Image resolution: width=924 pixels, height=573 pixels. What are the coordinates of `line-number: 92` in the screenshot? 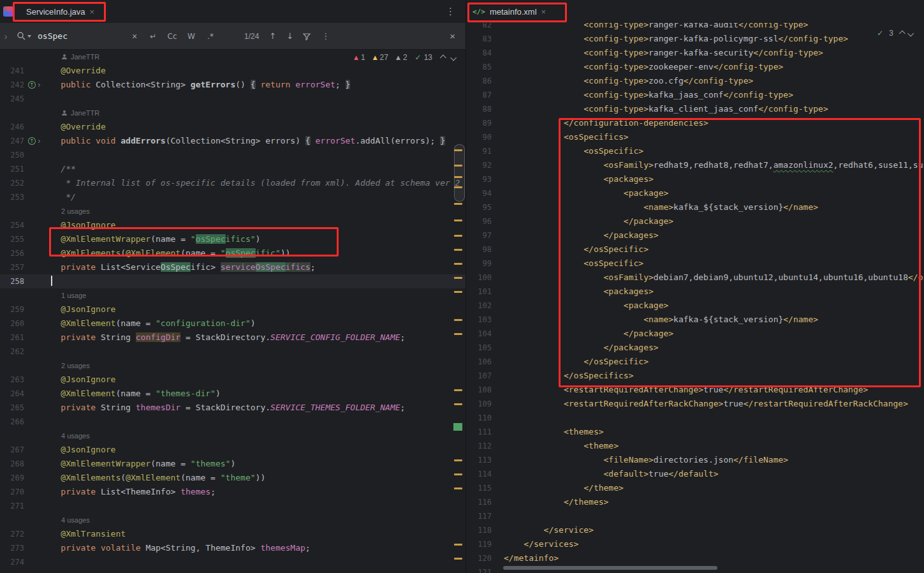 It's located at (480, 165).